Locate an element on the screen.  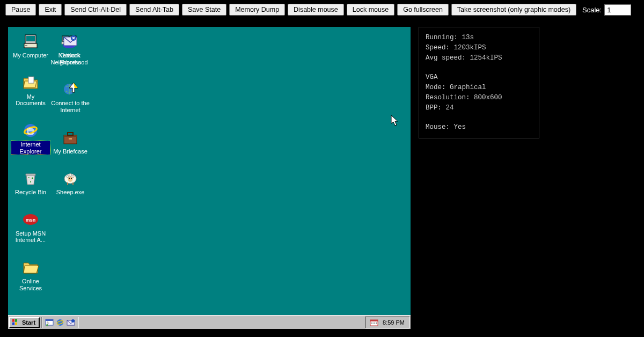
icon-label: Outlook Express is located at coordinates (70, 59).